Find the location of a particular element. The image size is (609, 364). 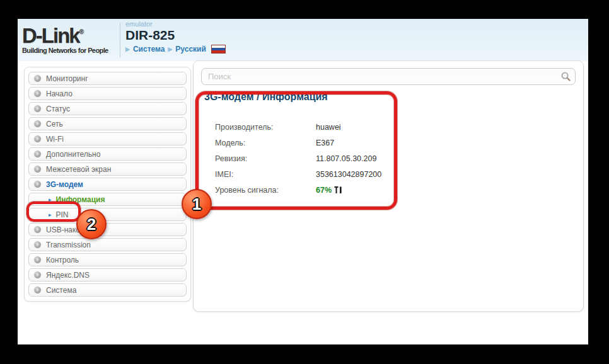

annotation-highlight-info-panel is located at coordinates (296, 151).